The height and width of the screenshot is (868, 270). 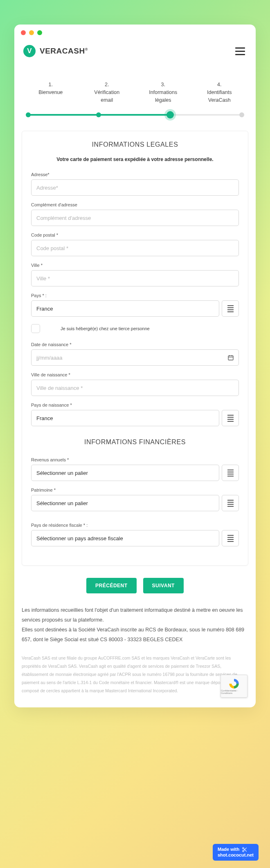 What do you see at coordinates (230, 473) in the screenshot?
I see `revenus-dropdown-button` at bounding box center [230, 473].